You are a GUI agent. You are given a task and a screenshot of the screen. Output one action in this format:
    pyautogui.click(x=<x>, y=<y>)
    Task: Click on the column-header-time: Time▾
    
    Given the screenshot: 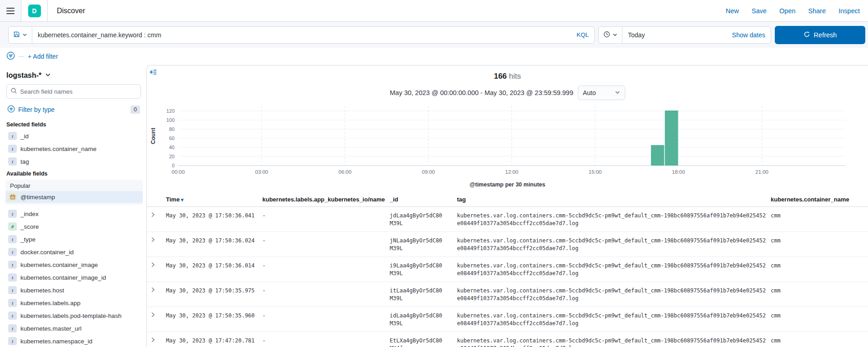 What is the action you would take?
    pyautogui.click(x=214, y=199)
    